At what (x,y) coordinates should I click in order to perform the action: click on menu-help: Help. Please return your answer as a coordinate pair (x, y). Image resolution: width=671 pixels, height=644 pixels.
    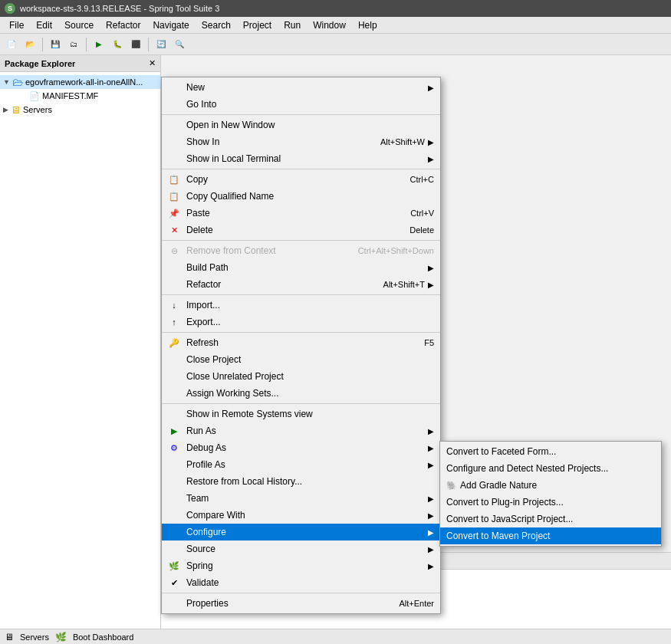
    Looking at the image, I should click on (368, 25).